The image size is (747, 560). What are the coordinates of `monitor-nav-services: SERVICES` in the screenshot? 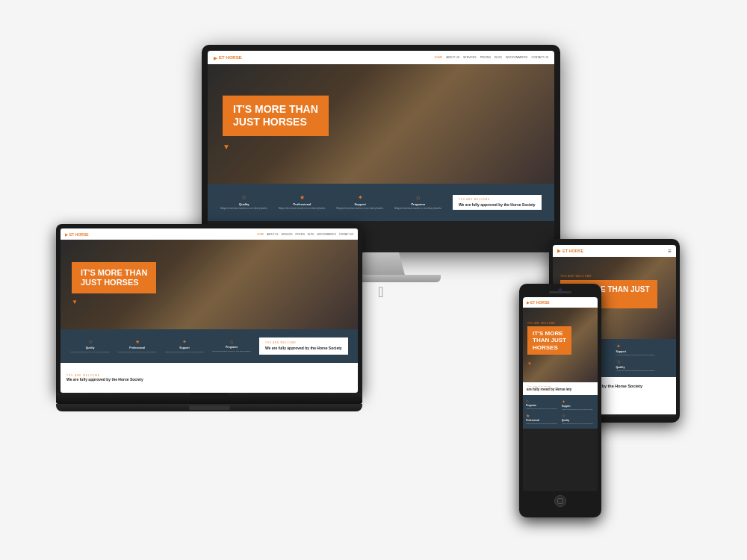 It's located at (470, 57).